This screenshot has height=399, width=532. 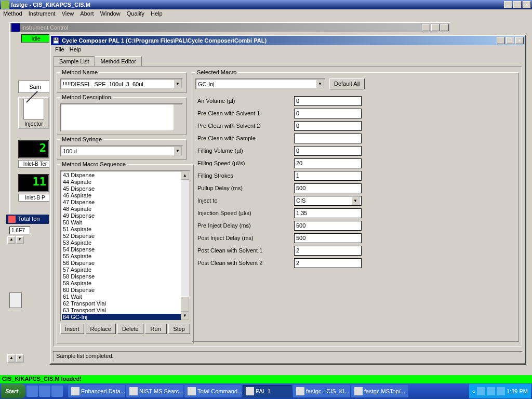 What do you see at coordinates (213, 391) in the screenshot?
I see `taskbar-task: Total Command...` at bounding box center [213, 391].